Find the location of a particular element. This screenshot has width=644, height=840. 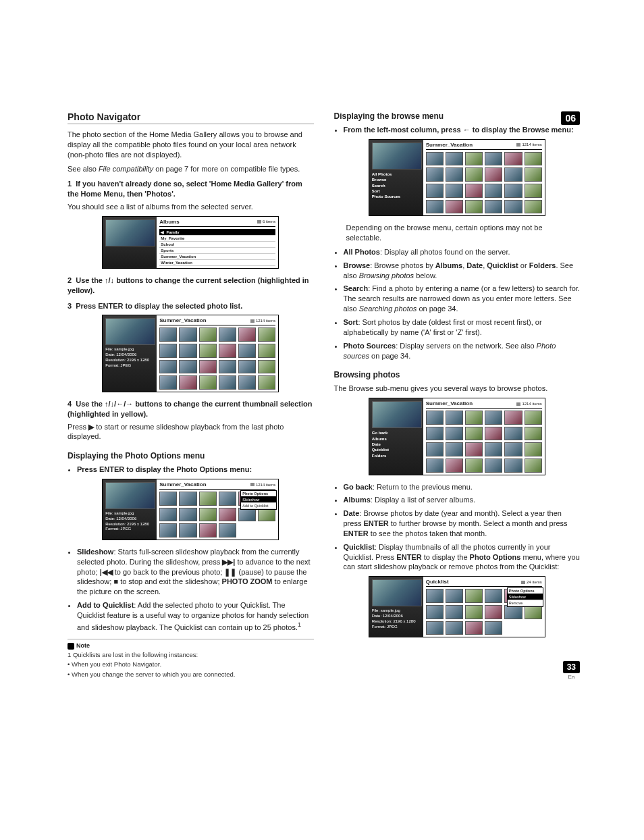

up-down-arrows-icon: ↑/↓ is located at coordinates (109, 280).